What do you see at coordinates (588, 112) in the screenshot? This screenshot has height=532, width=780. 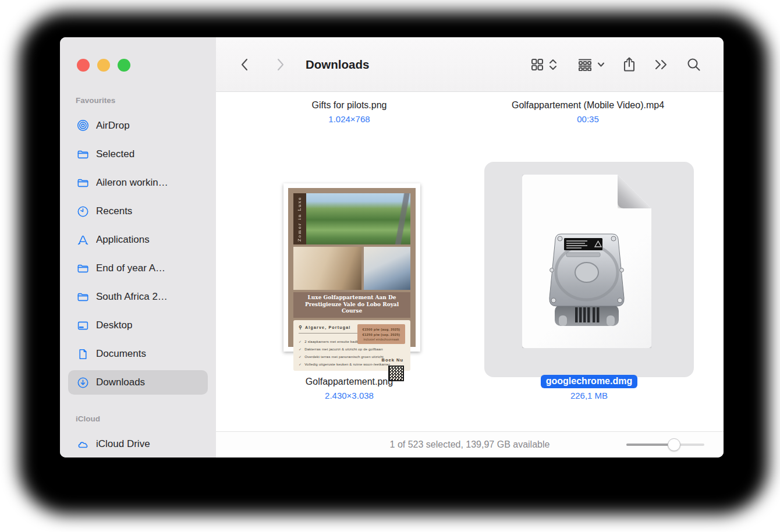 I see `file-golfappartement-video: Golfappartement (Mobile Video).mp4 00:35` at bounding box center [588, 112].